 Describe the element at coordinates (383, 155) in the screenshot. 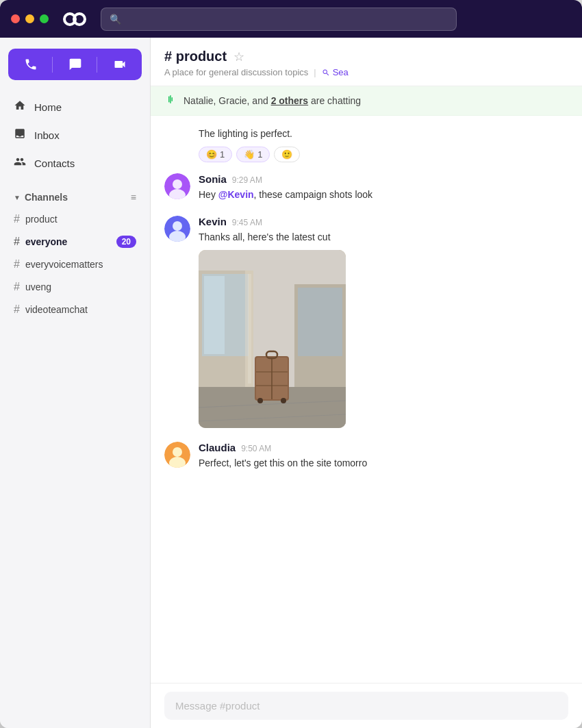

I see `reactions-lighting: 😊 1 👋 1 🙂` at that location.